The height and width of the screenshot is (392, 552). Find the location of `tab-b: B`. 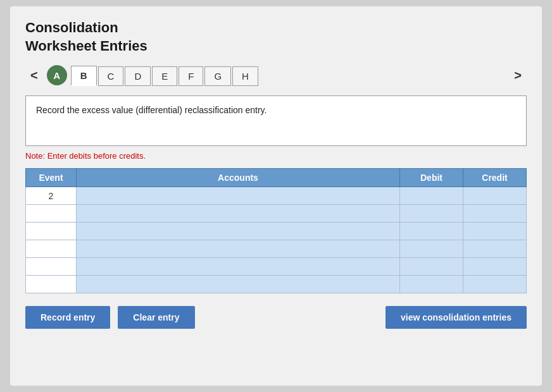

tab-b: B is located at coordinates (84, 76).